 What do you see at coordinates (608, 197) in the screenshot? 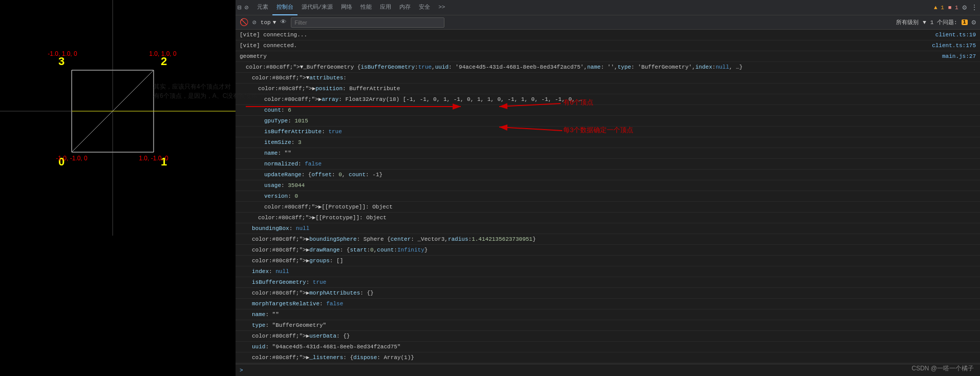
I see `console-line: version: 0` at bounding box center [608, 197].